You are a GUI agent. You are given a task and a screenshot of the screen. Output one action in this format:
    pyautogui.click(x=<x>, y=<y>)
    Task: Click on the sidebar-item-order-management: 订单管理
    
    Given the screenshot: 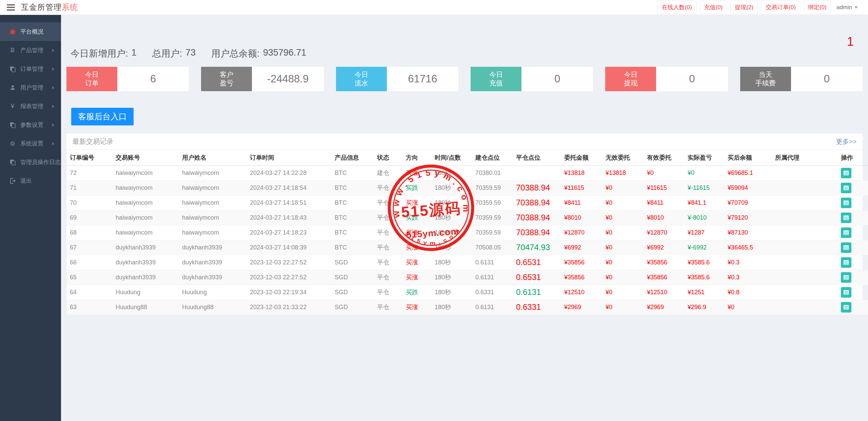 What is the action you would take?
    pyautogui.click(x=31, y=69)
    